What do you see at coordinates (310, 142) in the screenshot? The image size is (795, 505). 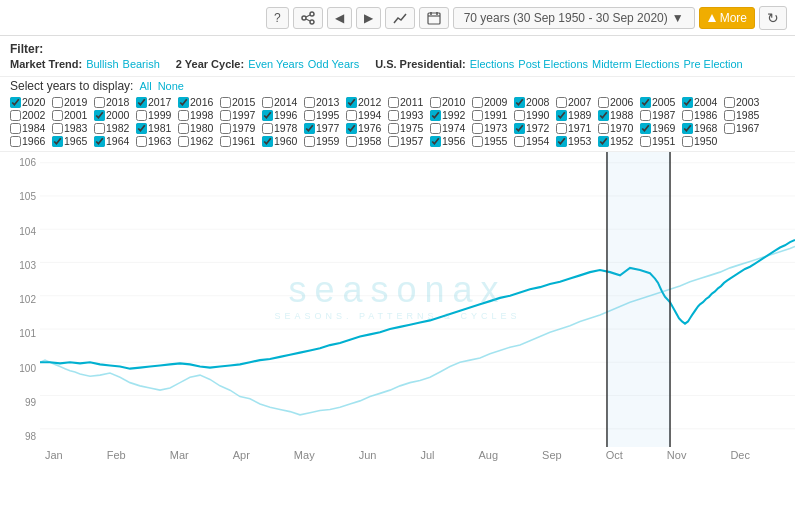 I see `year-checkbox-1959` at bounding box center [310, 142].